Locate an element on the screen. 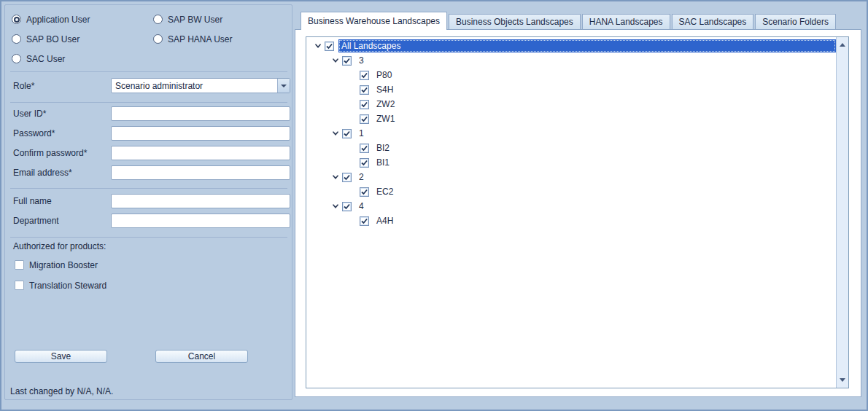 The height and width of the screenshot is (411, 868). scroll-up-button is located at coordinates (842, 45).